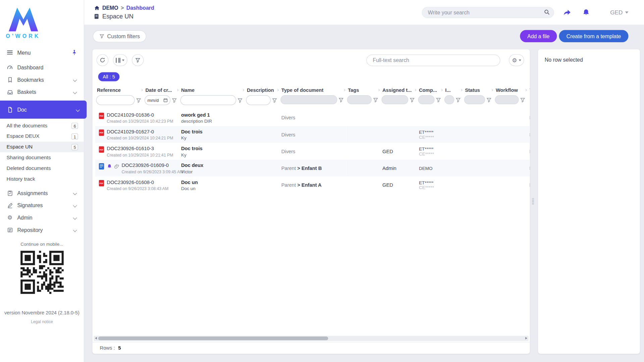 This screenshot has width=644, height=362. Describe the element at coordinates (594, 36) in the screenshot. I see `create-template-button: Create from a template` at that location.